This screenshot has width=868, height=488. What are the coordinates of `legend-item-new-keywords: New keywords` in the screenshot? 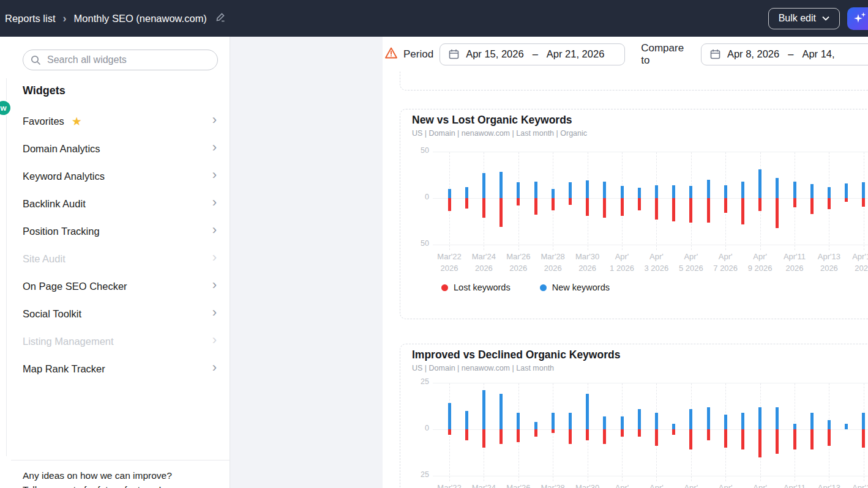 It's located at (575, 287).